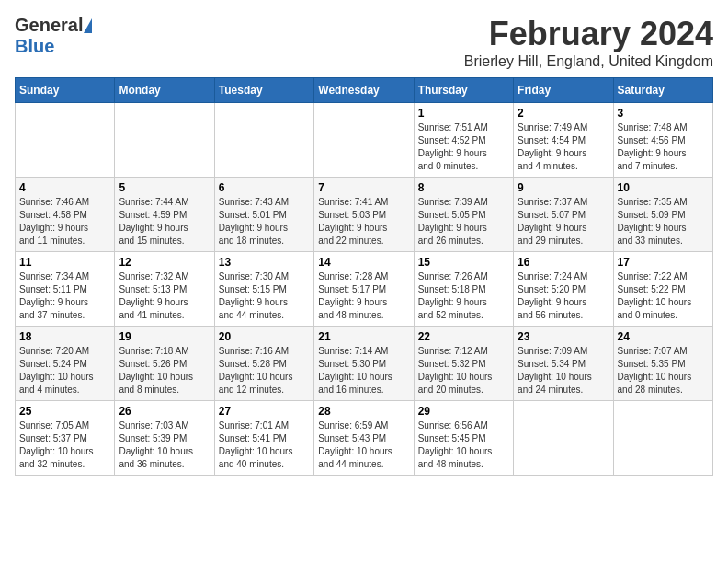 The width and height of the screenshot is (728, 563). Describe the element at coordinates (463, 215) in the screenshot. I see `calendar-cell: 8Sunrise: 7:39 AM Sunset: 5:05 PM Daylig…` at that location.